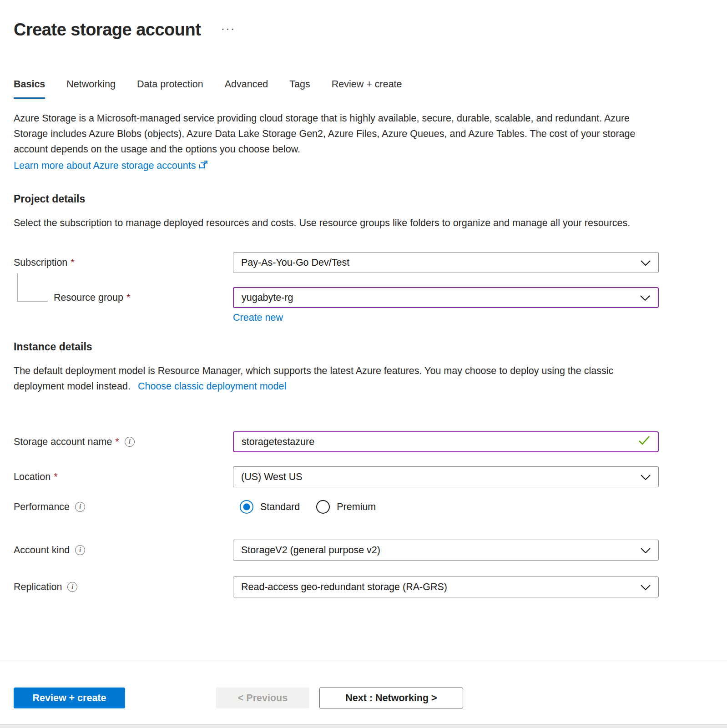 The width and height of the screenshot is (727, 728). What do you see at coordinates (123, 477) in the screenshot?
I see `location-label: Location *` at bounding box center [123, 477].